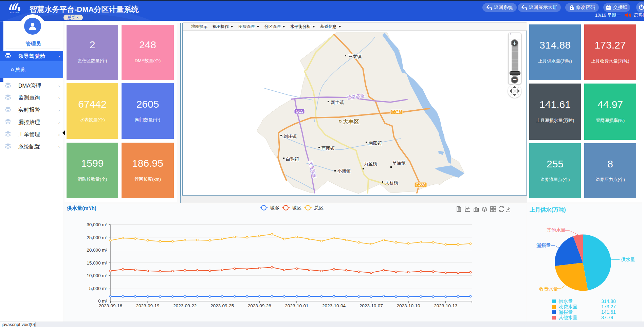 The width and height of the screenshot is (644, 327). What do you see at coordinates (293, 159) in the screenshot?
I see `svg-text: 白驹镇` at bounding box center [293, 159].